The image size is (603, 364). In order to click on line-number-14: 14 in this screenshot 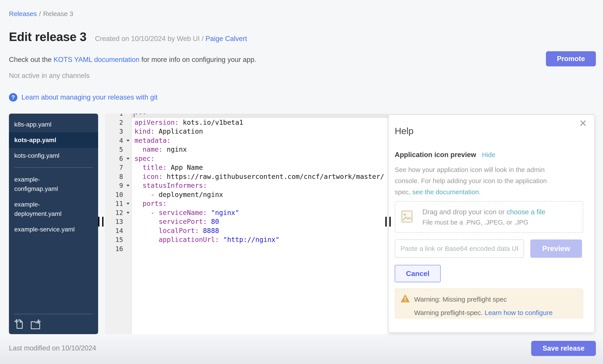, I will do `click(118, 231)`.